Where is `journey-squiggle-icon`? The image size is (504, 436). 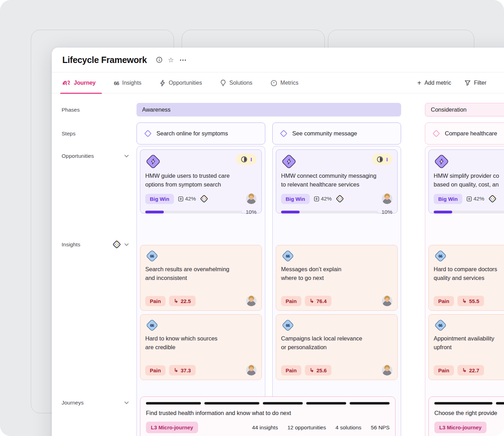 journey-squiggle-icon is located at coordinates (66, 83).